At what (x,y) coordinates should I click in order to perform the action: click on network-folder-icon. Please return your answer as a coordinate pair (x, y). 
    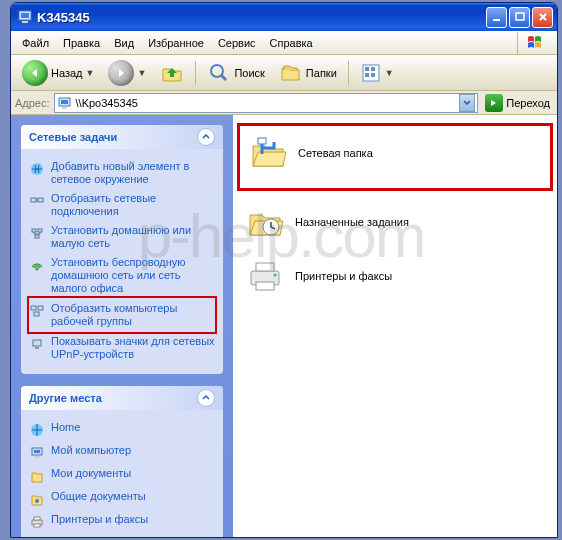
    Looking at the image, I should click on (268, 153).